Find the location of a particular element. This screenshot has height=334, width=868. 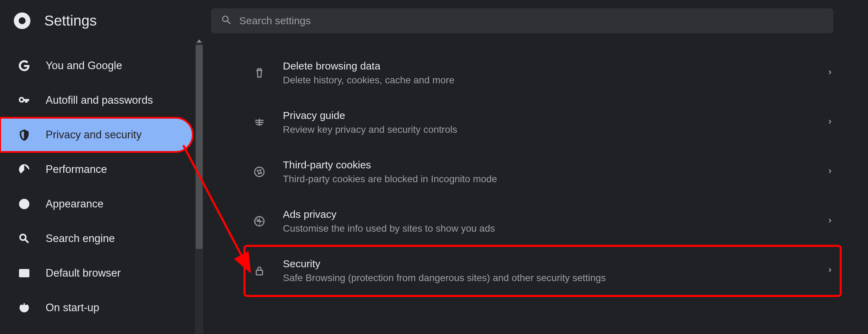

row-desc: Customise the info used by sites to show… is located at coordinates (555, 229).